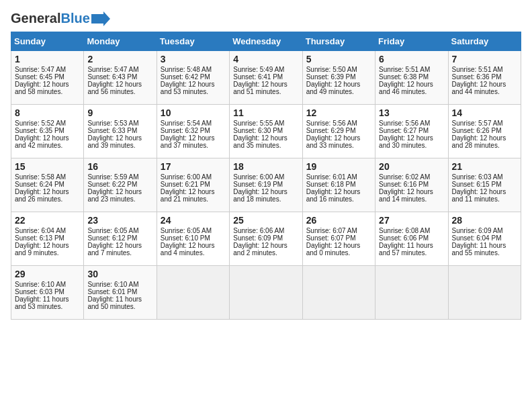 The height and width of the screenshot is (411, 532). What do you see at coordinates (48, 185) in the screenshot?
I see `table-row: 15Sunrise: 5:58 AMSunset: 6:24 PMDayligh…` at bounding box center [48, 185].